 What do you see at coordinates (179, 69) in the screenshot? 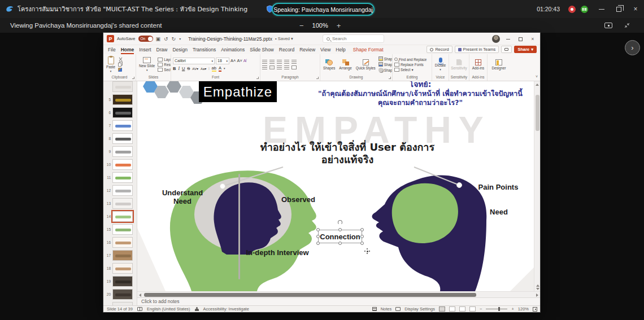
I see `italic-button: I` at bounding box center [179, 69].